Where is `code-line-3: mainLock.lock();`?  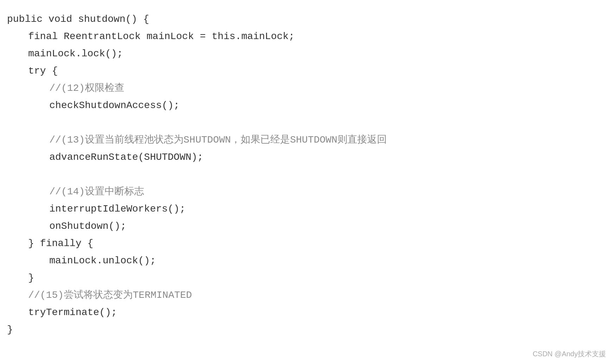
code-line-3: mainLock.lock(); is located at coordinates (305, 54).